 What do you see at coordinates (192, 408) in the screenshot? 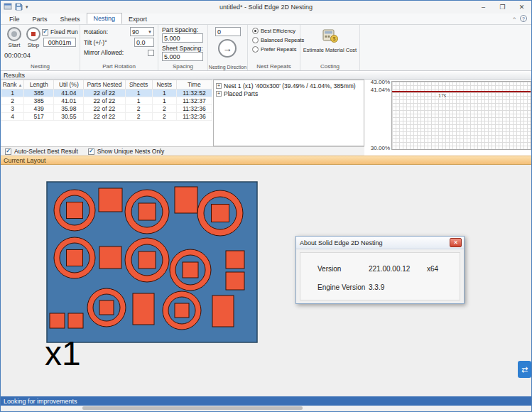
I see `scrollbar-thumb` at bounding box center [192, 408].